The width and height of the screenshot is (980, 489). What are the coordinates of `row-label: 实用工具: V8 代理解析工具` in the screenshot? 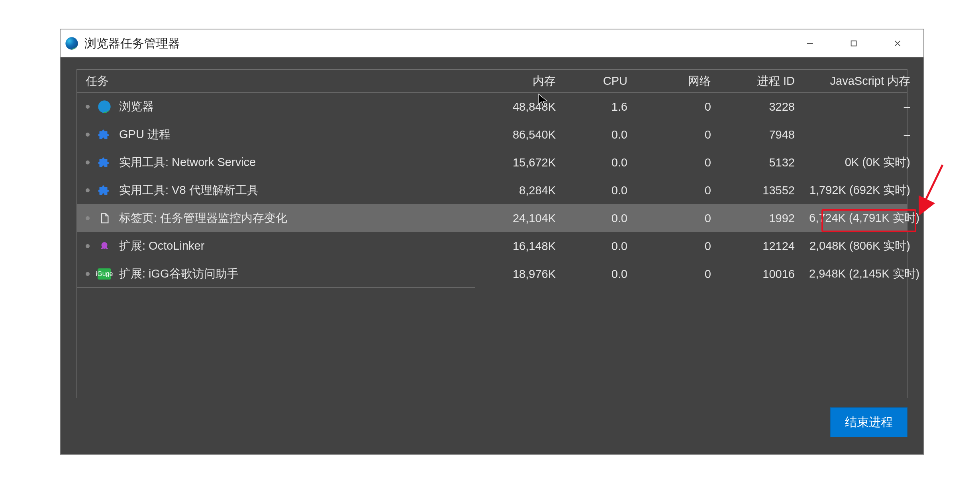 It's located at (189, 190).